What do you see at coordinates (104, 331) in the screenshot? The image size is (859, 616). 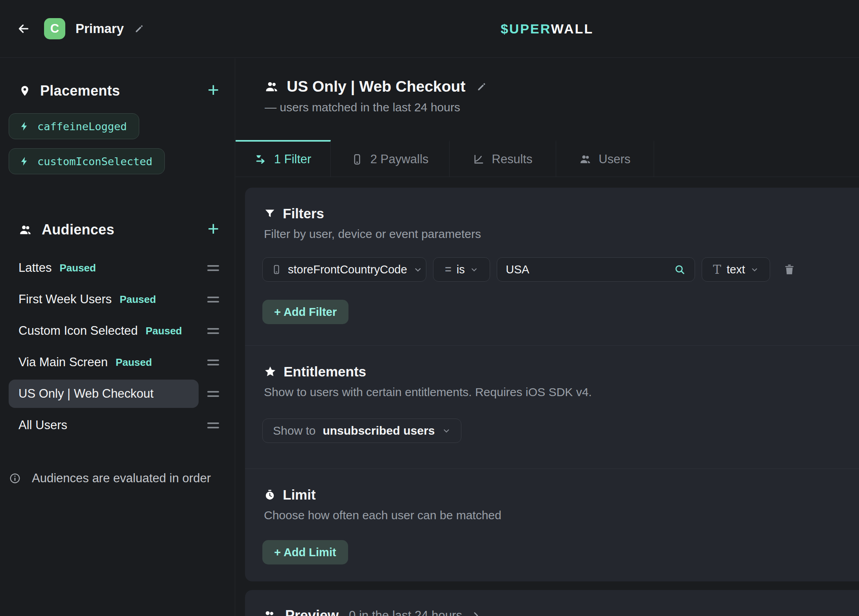 I see `audience-item-body: Custom Icon SelectedPaused` at bounding box center [104, 331].